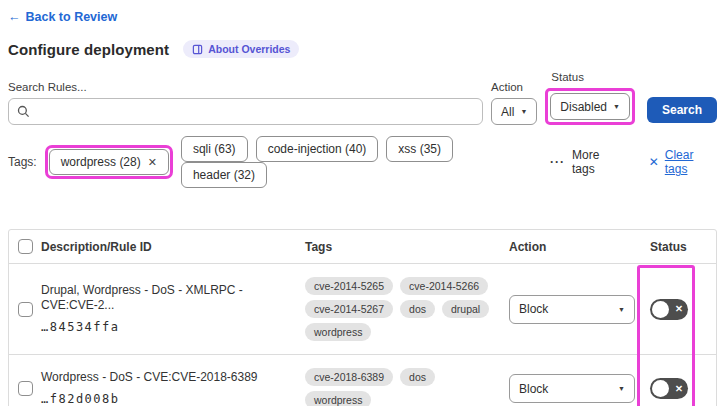 The height and width of the screenshot is (406, 725). I want to click on tag-pill-code-injection: code-injection (40), so click(318, 149).